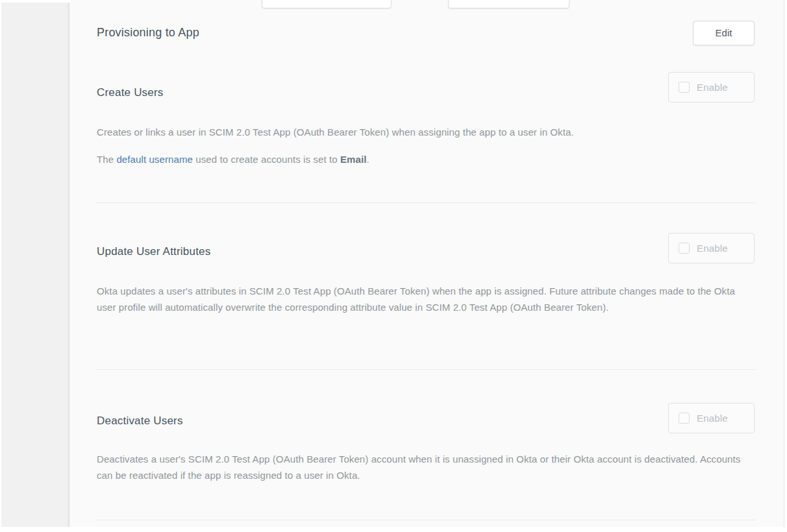 This screenshot has height=532, width=787. What do you see at coordinates (712, 87) in the screenshot?
I see `create-users-enable-button: Enable` at bounding box center [712, 87].